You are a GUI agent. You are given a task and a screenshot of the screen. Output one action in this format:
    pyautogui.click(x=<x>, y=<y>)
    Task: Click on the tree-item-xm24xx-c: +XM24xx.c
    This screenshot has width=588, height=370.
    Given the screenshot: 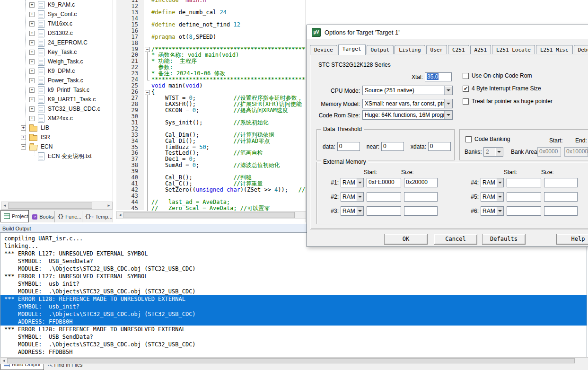 What is the action you would take?
    pyautogui.click(x=56, y=118)
    